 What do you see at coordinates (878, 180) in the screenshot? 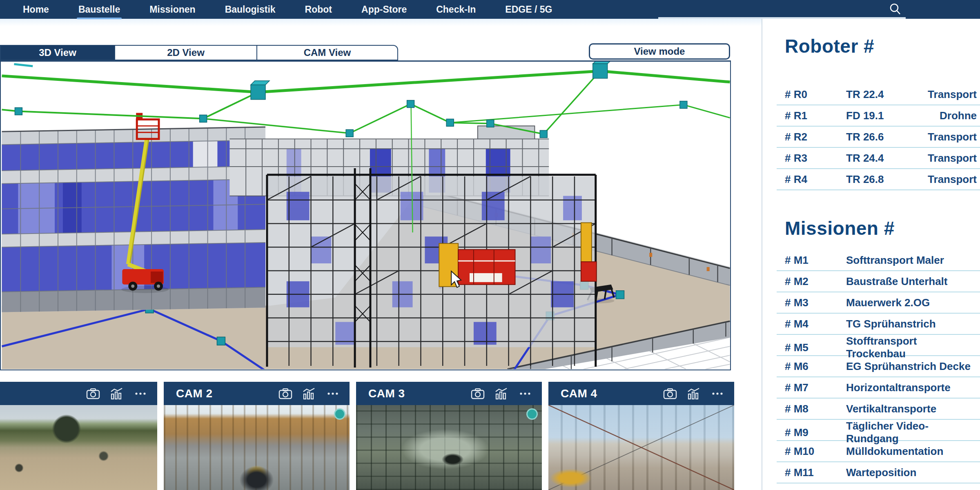
I see `robot-row: # R4 TR 26.8 Transport` at bounding box center [878, 180].